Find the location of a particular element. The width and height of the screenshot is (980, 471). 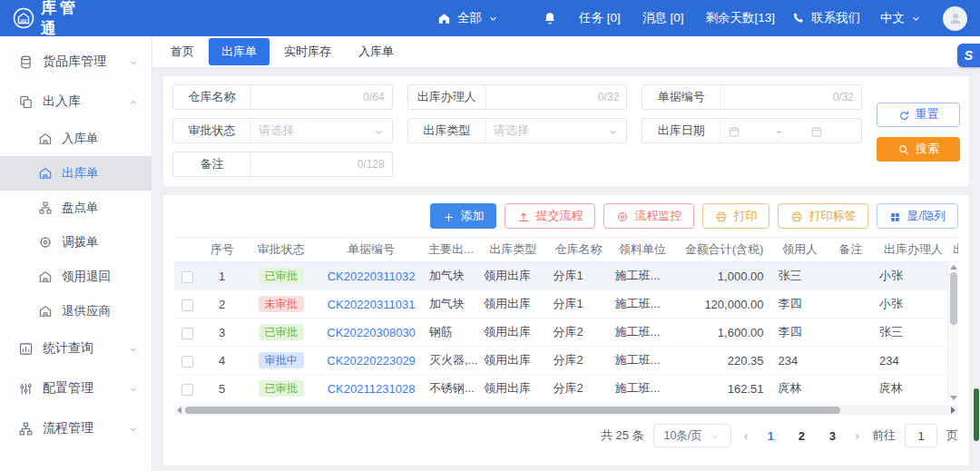

warehouse-out-icon is located at coordinates (45, 173).